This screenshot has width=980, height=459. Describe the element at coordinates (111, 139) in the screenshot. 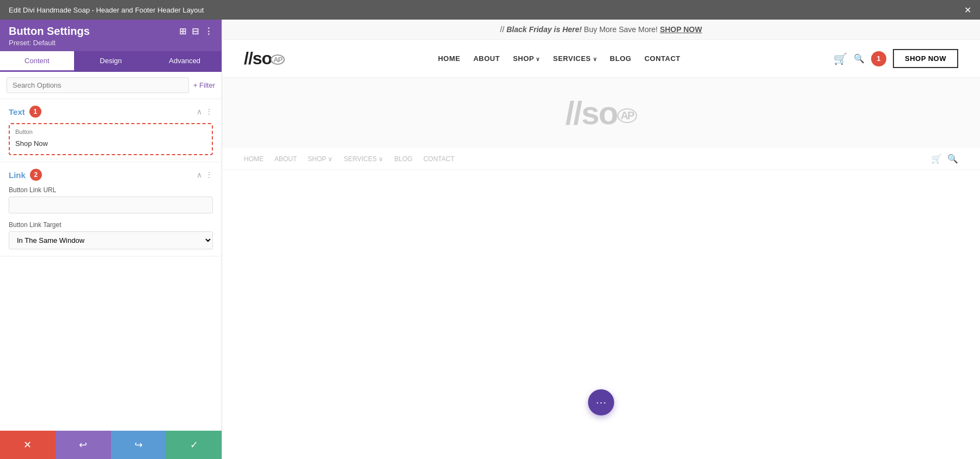

I see `button-text-container: Button Shop Now` at that location.